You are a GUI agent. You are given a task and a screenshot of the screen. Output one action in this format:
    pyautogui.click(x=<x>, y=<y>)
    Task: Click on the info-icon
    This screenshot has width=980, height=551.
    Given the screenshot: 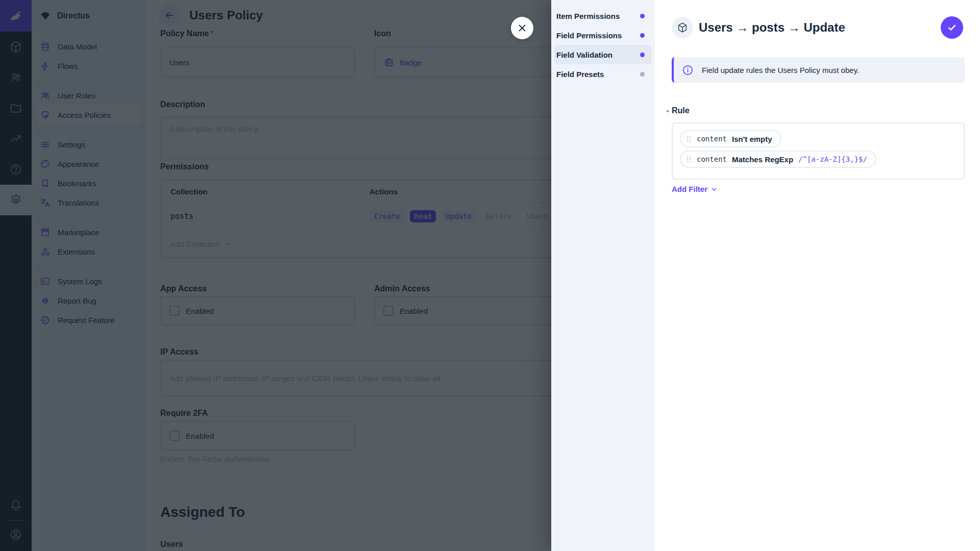 What is the action you would take?
    pyautogui.click(x=688, y=70)
    